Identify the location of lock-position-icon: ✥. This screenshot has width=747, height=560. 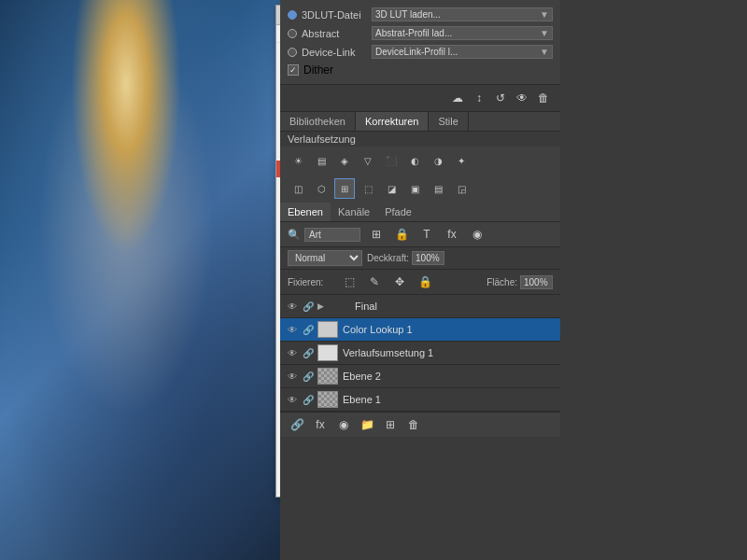
(400, 282).